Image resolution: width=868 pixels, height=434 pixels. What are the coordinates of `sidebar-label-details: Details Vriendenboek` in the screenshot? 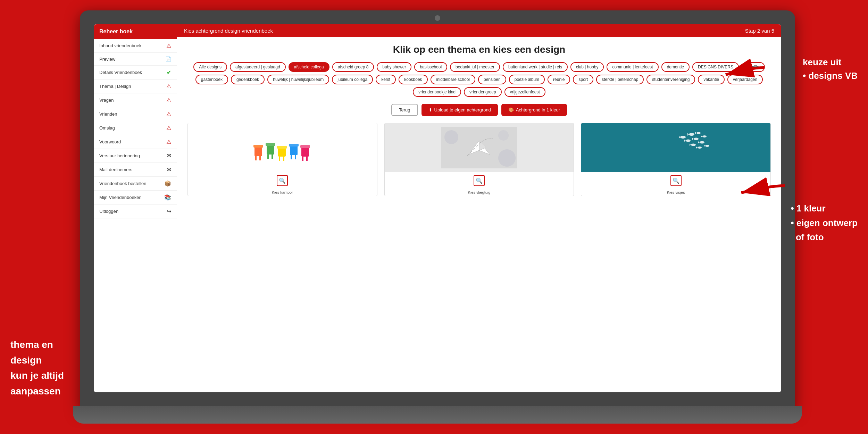 It's located at (121, 72).